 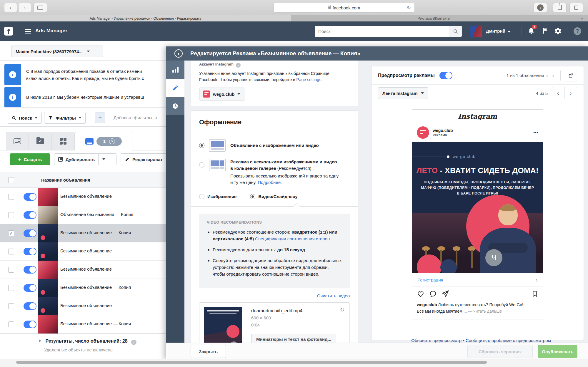 What do you see at coordinates (11, 180) in the screenshot?
I see `select-all-checkbox` at bounding box center [11, 180].